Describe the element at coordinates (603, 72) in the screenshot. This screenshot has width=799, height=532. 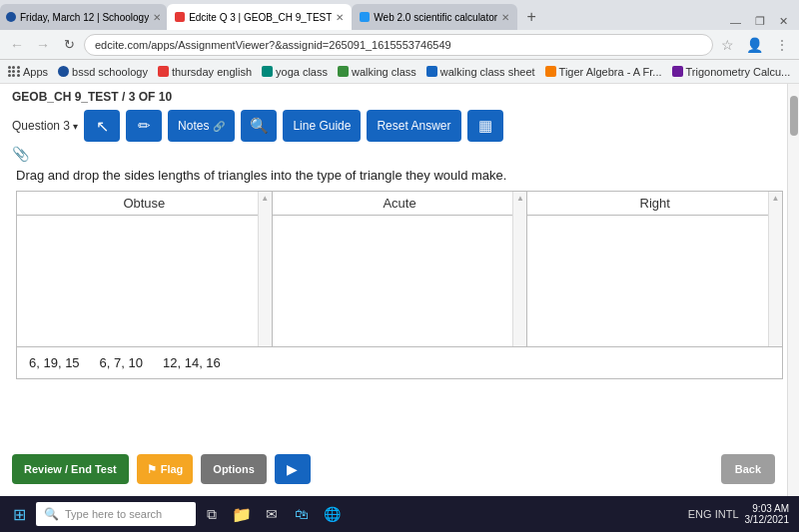
I see `bookmark-tiger: Tiger Algebra - A Fr...` at that location.